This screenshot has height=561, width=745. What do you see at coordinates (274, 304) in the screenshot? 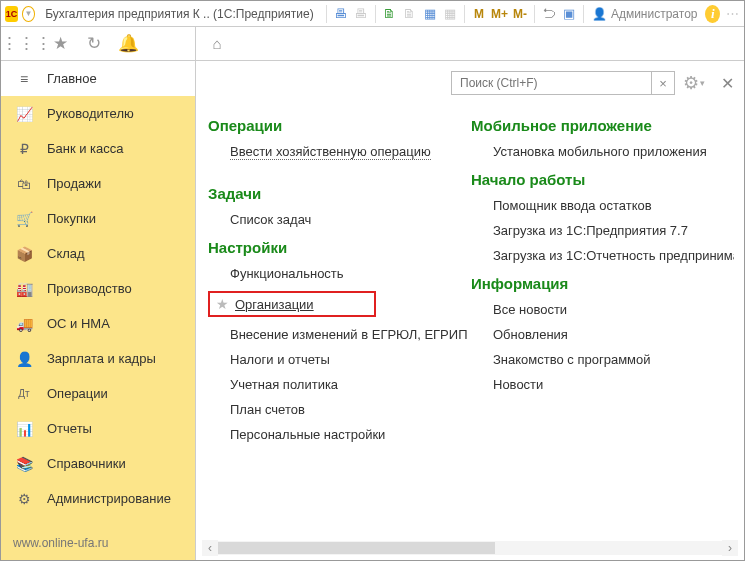
I see `link-organizations: Организации` at bounding box center [274, 304].